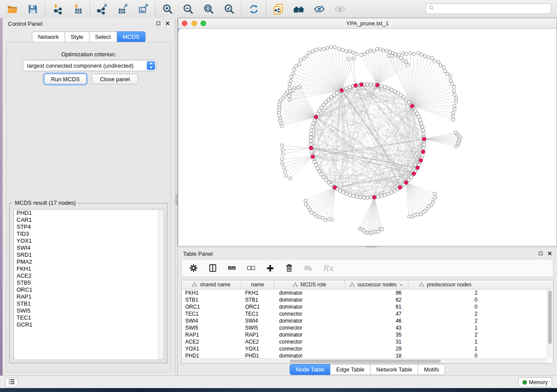 The width and height of the screenshot is (557, 392). Describe the element at coordinates (310, 369) in the screenshot. I see `tab-node-table: Node Table` at that location.